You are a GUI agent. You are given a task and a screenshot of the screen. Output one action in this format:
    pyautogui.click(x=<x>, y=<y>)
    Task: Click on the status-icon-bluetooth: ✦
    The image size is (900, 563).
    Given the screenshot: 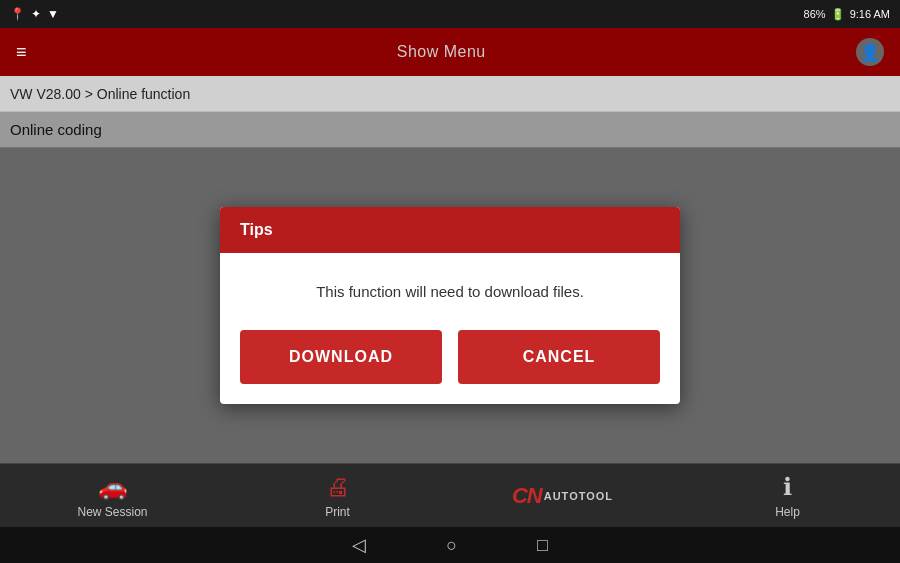 What is the action you would take?
    pyautogui.click(x=36, y=14)
    